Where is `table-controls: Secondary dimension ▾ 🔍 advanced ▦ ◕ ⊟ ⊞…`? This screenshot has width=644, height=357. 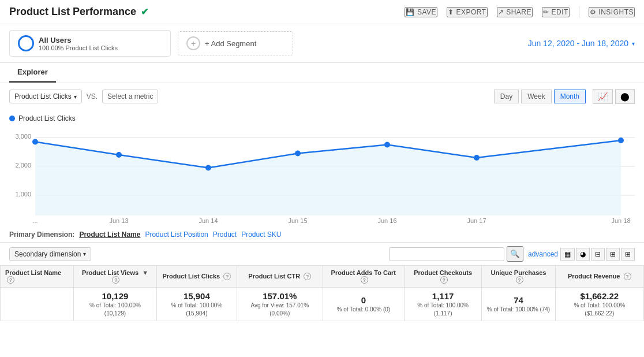 table-controls: Secondary dimension ▾ 🔍 advanced ▦ ◕ ⊟ ⊞… is located at coordinates (322, 254).